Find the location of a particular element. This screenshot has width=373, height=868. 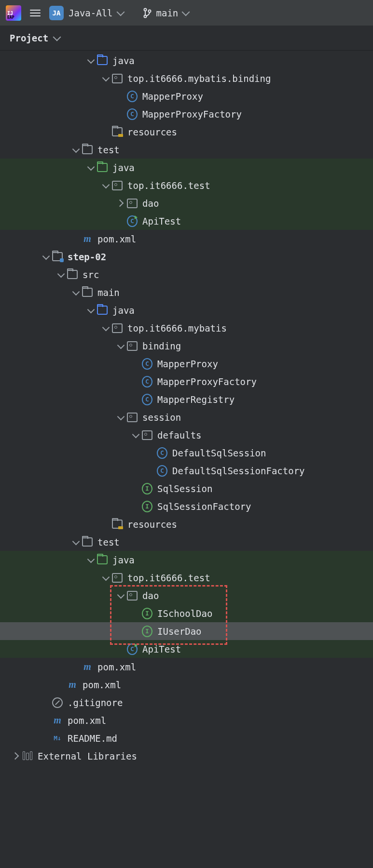

project-selector: JA Java-All is located at coordinates (86, 13).